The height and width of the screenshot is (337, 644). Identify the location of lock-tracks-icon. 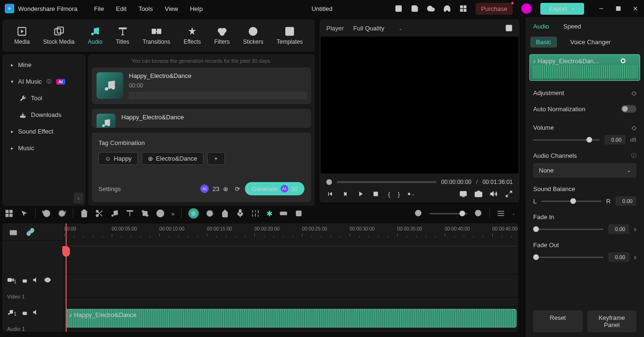
(13, 232).